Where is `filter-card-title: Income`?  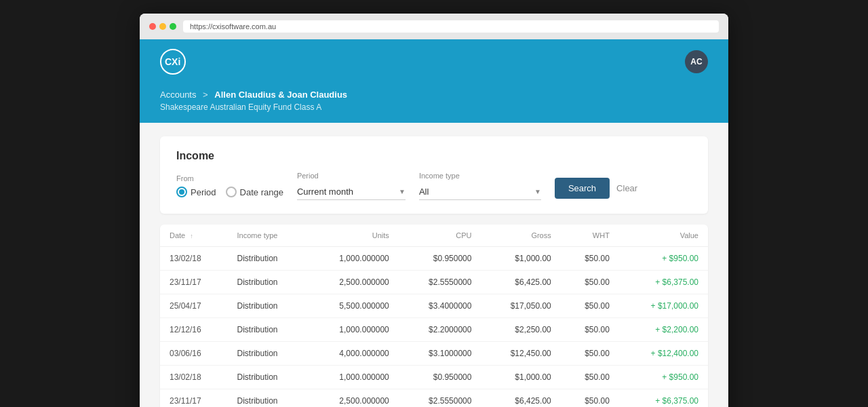
filter-card-title: Income is located at coordinates (434, 156).